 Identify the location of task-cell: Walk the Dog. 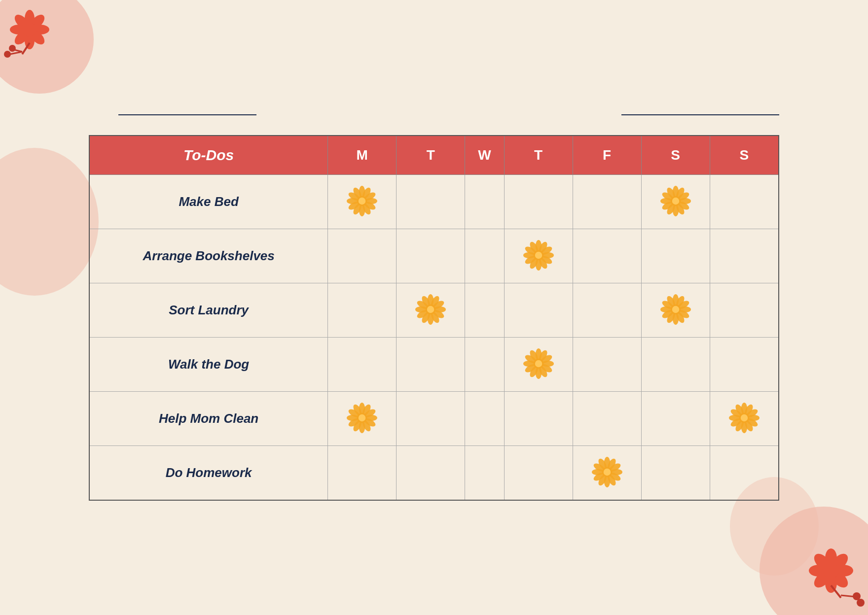
(209, 365).